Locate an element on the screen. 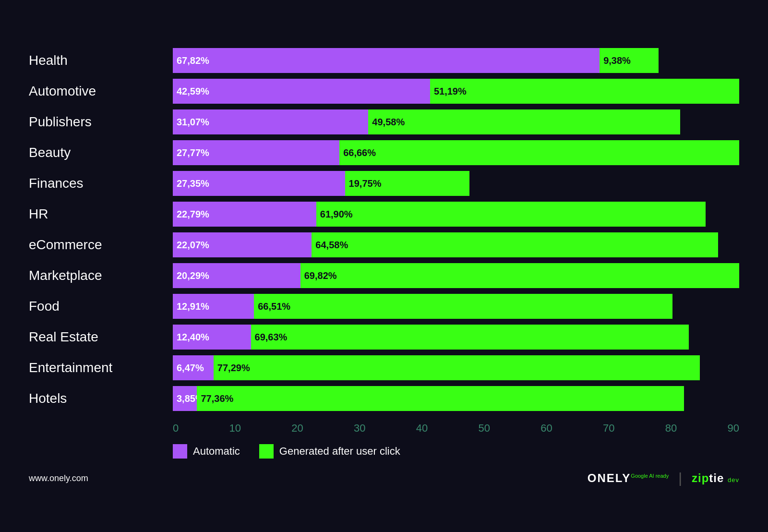 This screenshot has width=768, height=532. bar-green-health: 9,38% is located at coordinates (629, 60).